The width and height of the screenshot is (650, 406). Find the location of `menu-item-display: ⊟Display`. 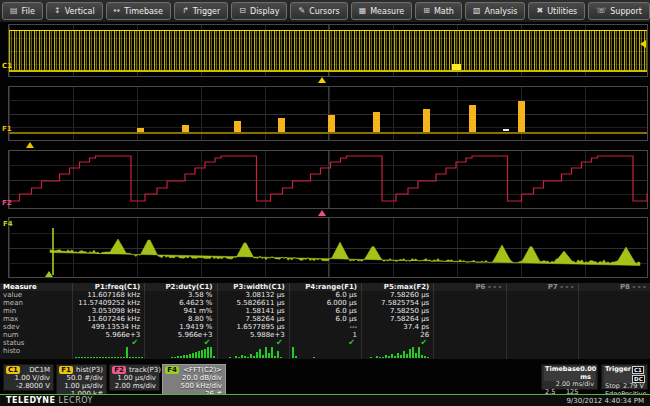

menu-item-display: ⊟Display is located at coordinates (259, 11).